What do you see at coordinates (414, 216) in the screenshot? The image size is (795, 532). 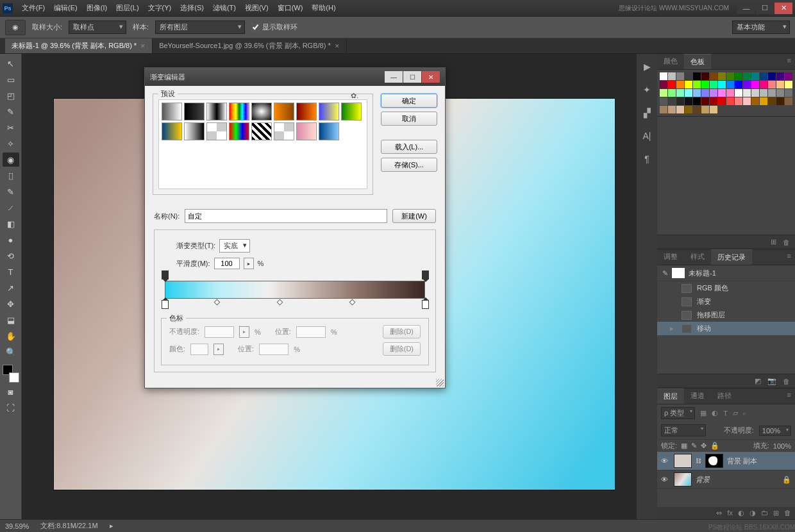 I see `new-button: 新建(W)` at bounding box center [414, 216].